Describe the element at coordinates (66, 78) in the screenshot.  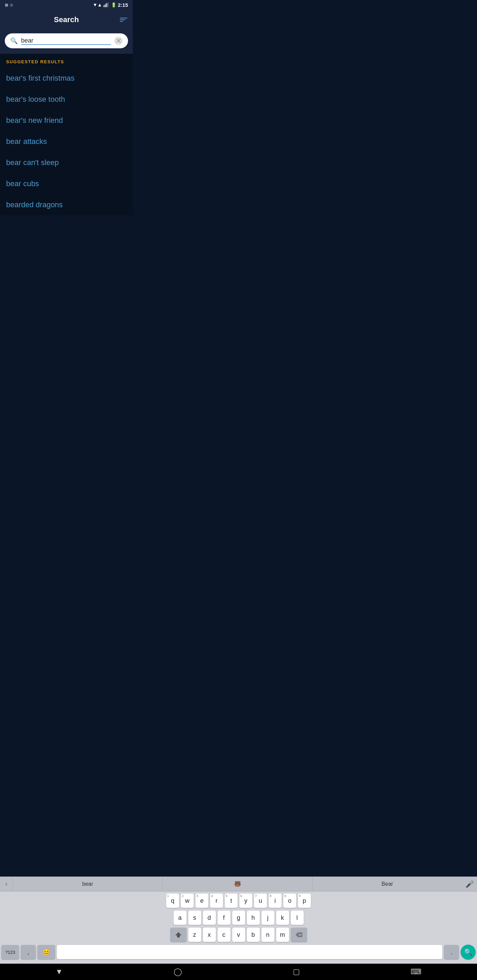
I see `suggestion-item: bear's first christmas` at that location.